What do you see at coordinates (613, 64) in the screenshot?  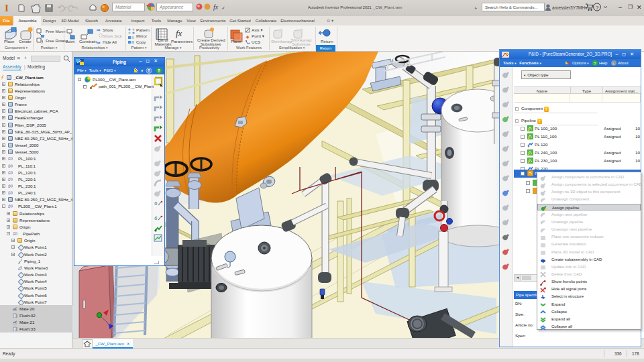 I see `svg-text: i` at bounding box center [613, 64].